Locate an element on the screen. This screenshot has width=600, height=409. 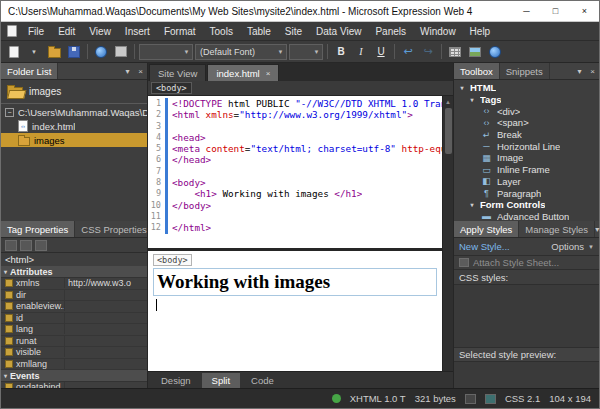
toolbox-item-paragraph: ¶Paragraph is located at coordinates (526, 193).